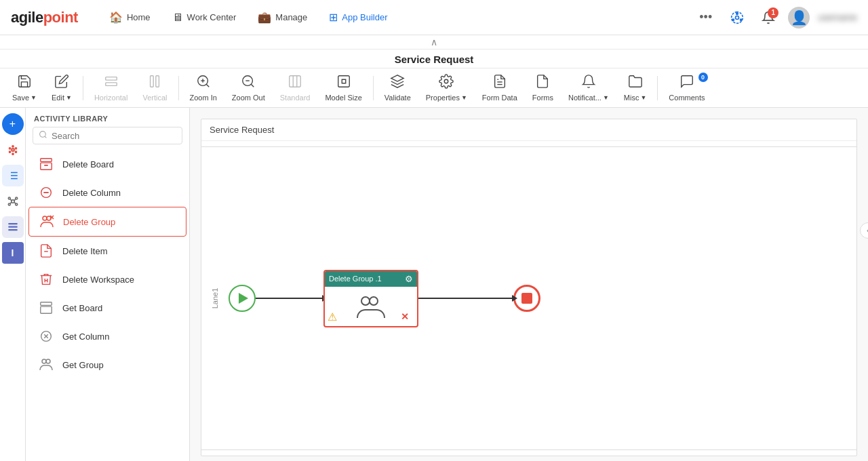 The image size is (868, 461). Describe the element at coordinates (635, 83) in the screenshot. I see `misc-icon` at that location.